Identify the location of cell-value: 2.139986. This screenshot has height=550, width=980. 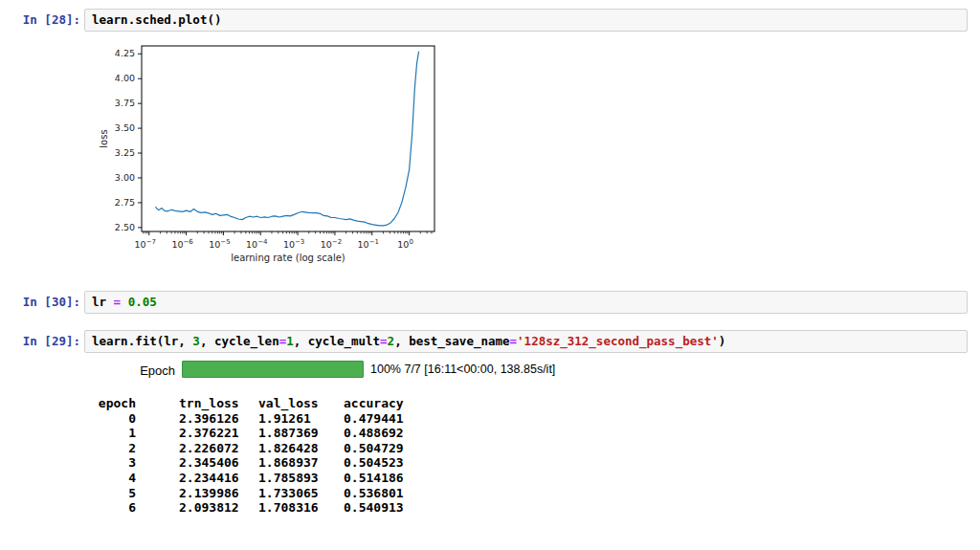
(210, 494).